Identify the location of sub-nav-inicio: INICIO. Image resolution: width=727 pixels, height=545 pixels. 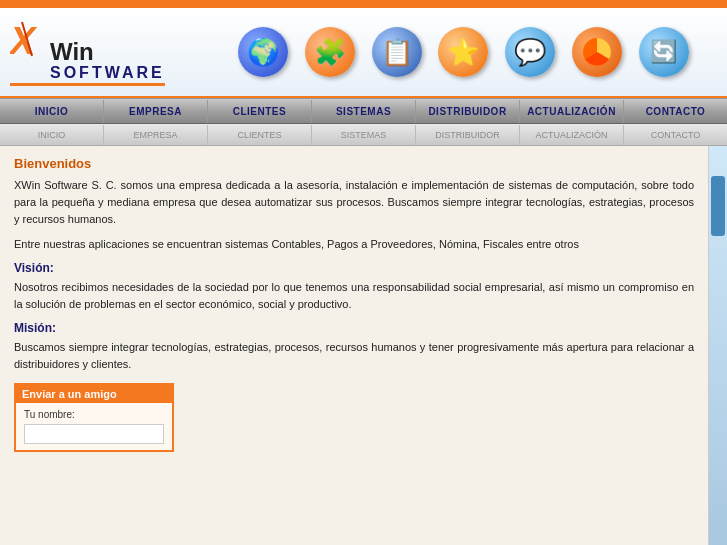
(52, 135).